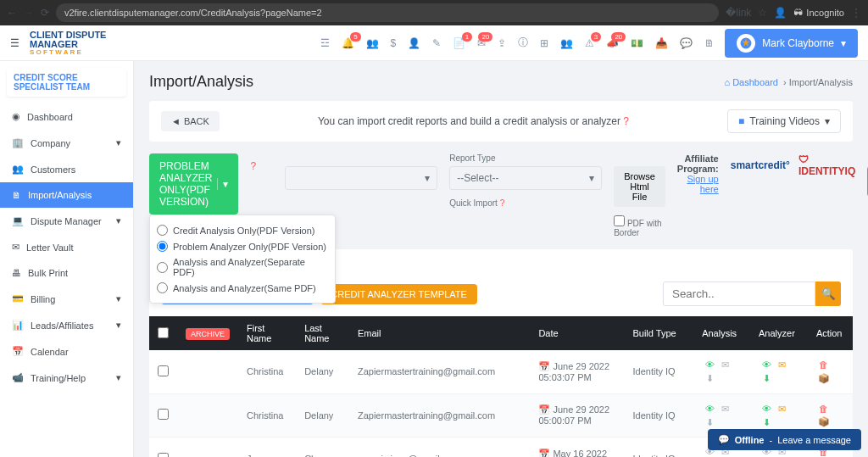 Image resolution: width=868 pixels, height=457 pixels. Describe the element at coordinates (66, 195) in the screenshot. I see `sidebar-item-import-analysis: 🗎Import/Analysis` at that location.